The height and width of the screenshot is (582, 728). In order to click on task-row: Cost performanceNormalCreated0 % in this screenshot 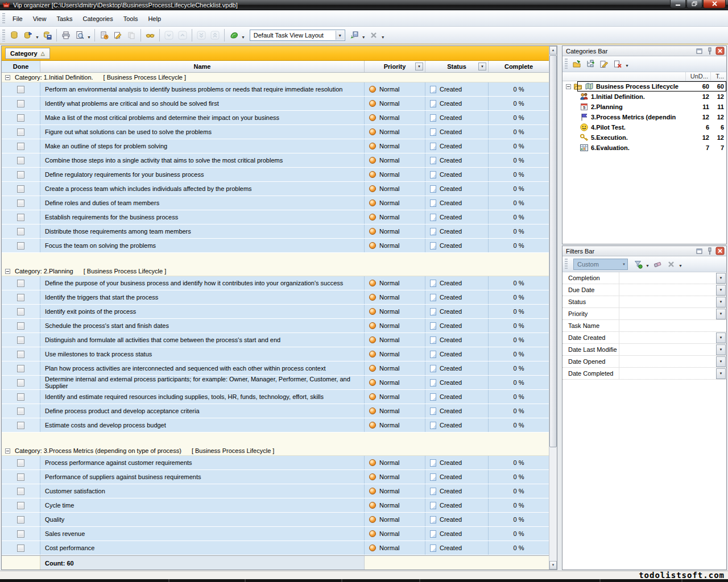, I will do `click(275, 548)`.